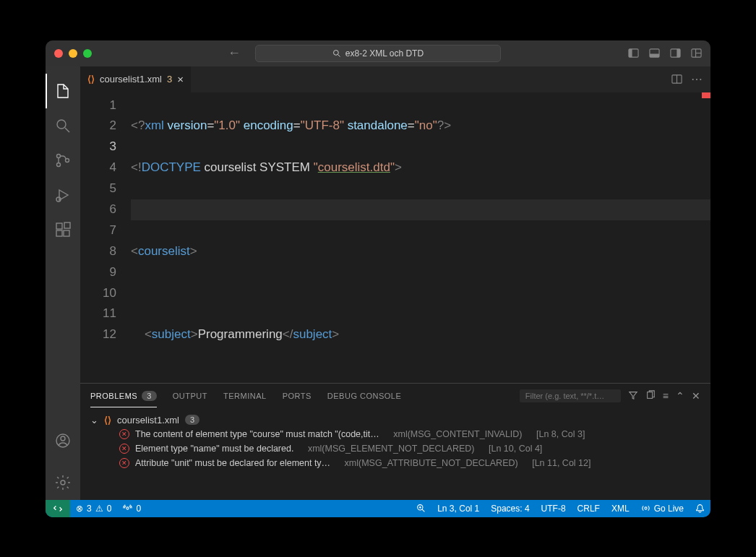 The height and width of the screenshot is (557, 756). I want to click on explorer-icon, so click(63, 91).